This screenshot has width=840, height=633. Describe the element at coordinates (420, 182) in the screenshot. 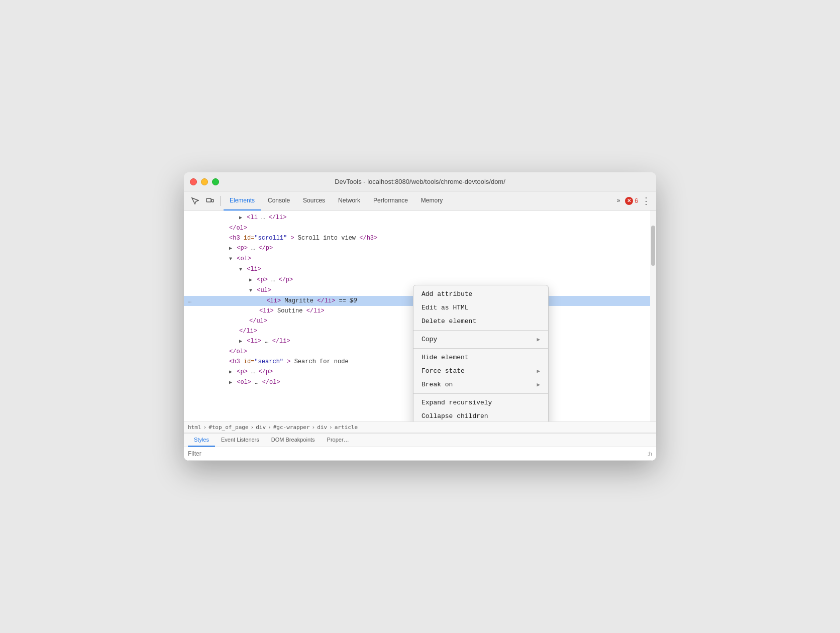

I see `window-title: DevTools - localhost:8080/web/tools/chro…` at that location.